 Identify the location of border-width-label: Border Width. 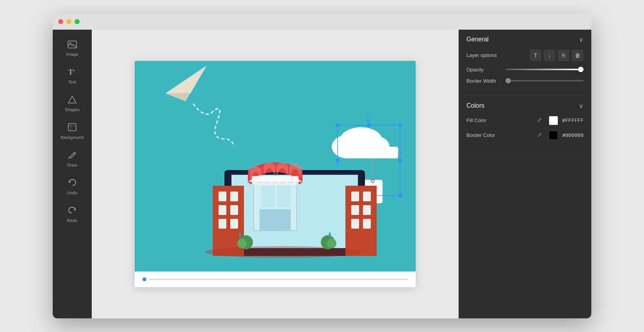
(484, 81).